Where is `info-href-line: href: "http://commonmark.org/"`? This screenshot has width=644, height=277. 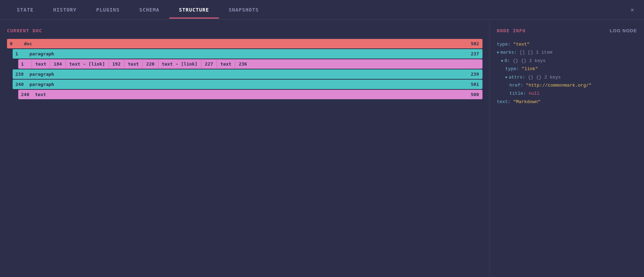 info-href-line: href: "http://commonmark.org/" is located at coordinates (567, 86).